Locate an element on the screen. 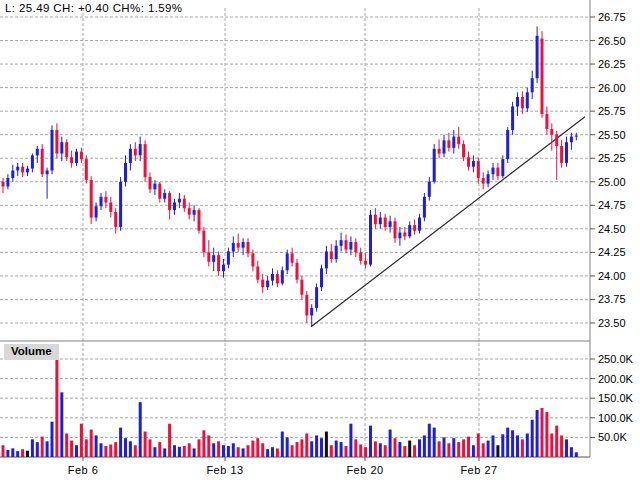  svg-text: 24.75 is located at coordinates (612, 205).